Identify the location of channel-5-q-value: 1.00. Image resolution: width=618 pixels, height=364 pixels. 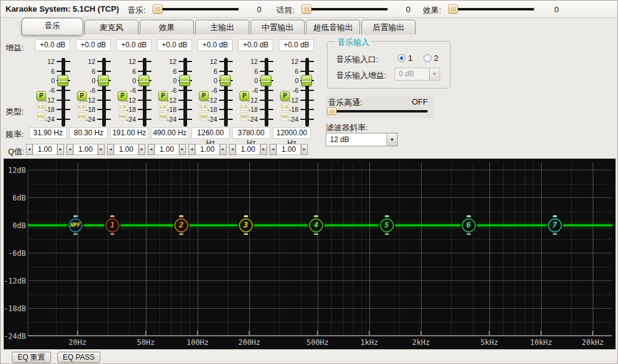
(207, 149).